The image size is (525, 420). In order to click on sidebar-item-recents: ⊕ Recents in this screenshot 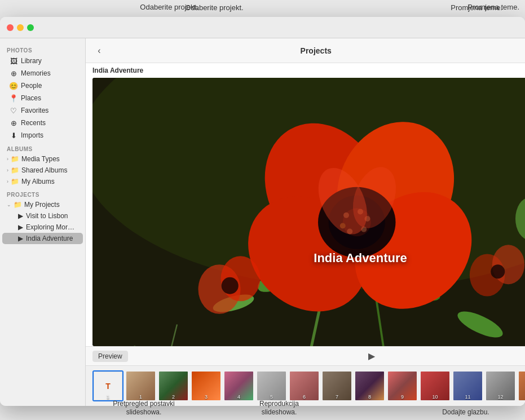, I will do `click(43, 123)`.